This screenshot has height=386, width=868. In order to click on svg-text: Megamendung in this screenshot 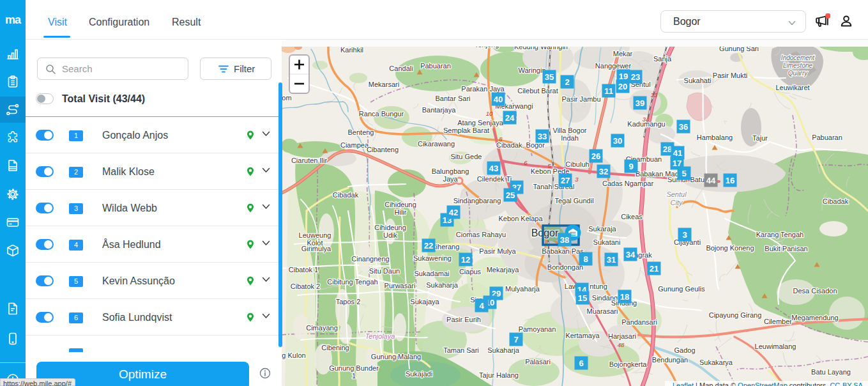, I will do `click(815, 318)`.